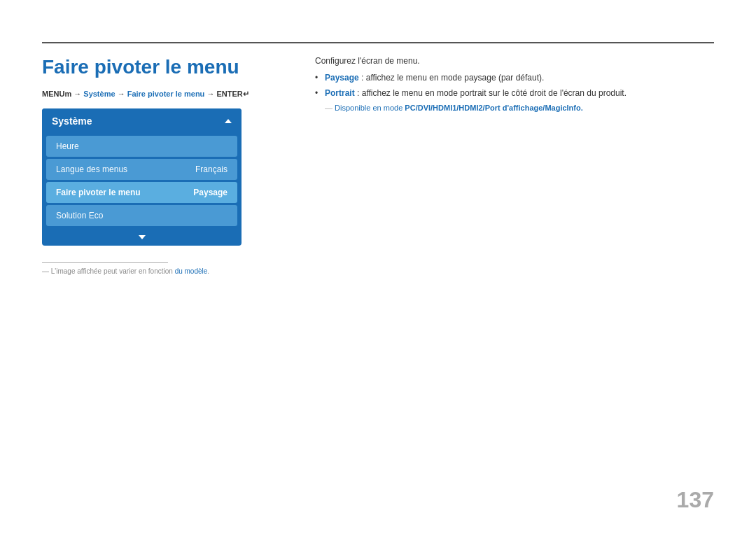 This screenshot has height=534, width=756. Describe the element at coordinates (210, 192) in the screenshot. I see `menu-item-faire-pivoter-value: Paysage` at that location.